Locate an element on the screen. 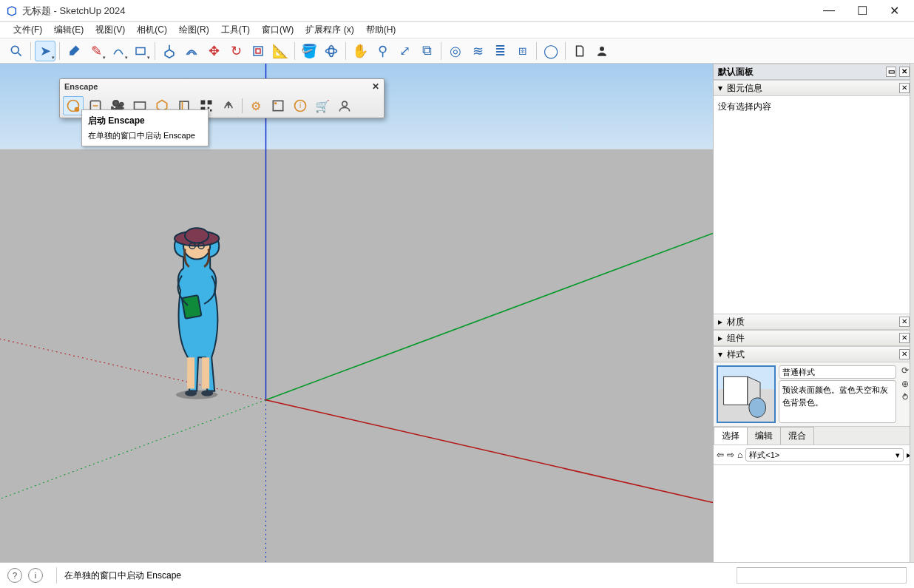 The image size is (914, 588). search-icon is located at coordinates (16, 51).